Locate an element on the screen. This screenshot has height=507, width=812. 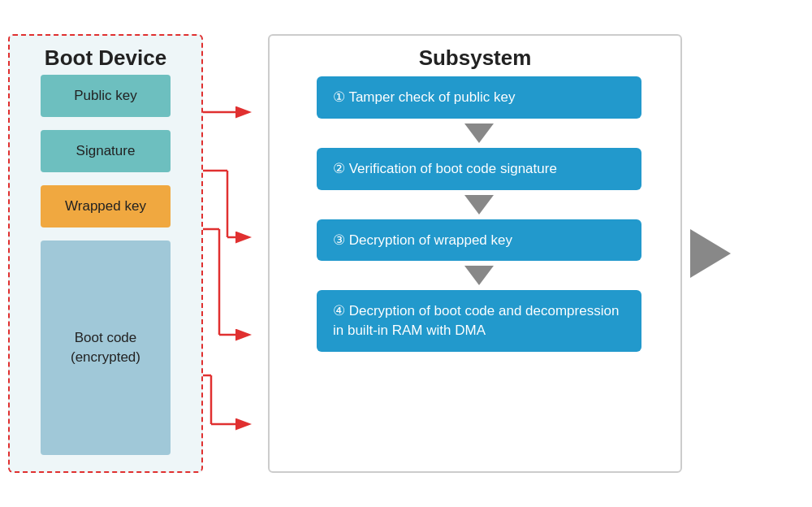
output-arrow is located at coordinates (710, 254).